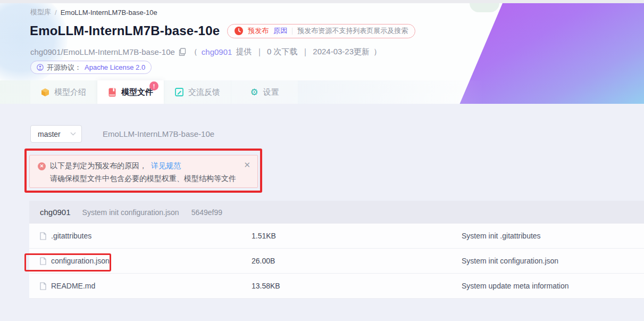  Describe the element at coordinates (158, 134) in the screenshot. I see `repo-name-label: EmoLLM-InternLM7B-base-10e` at that location.